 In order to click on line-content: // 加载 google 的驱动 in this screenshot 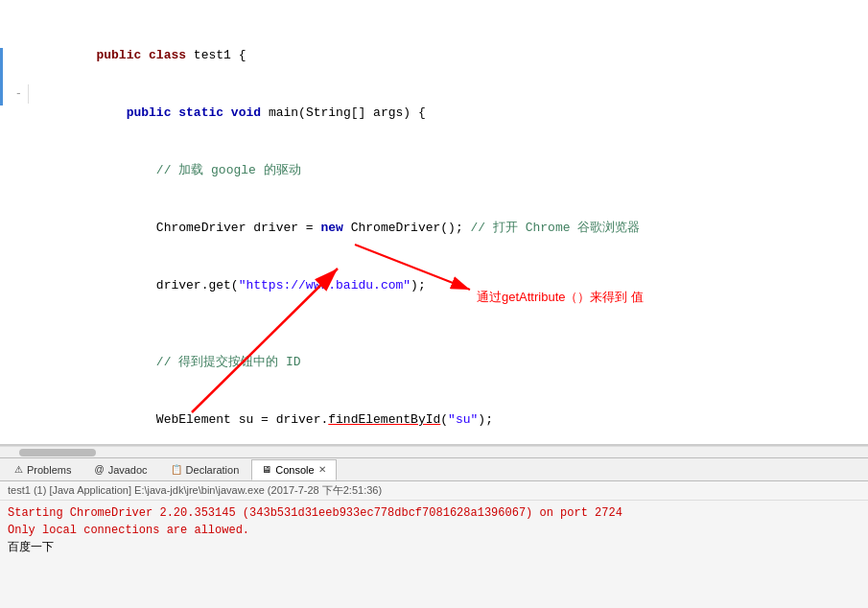, I will do `click(453, 171)`.